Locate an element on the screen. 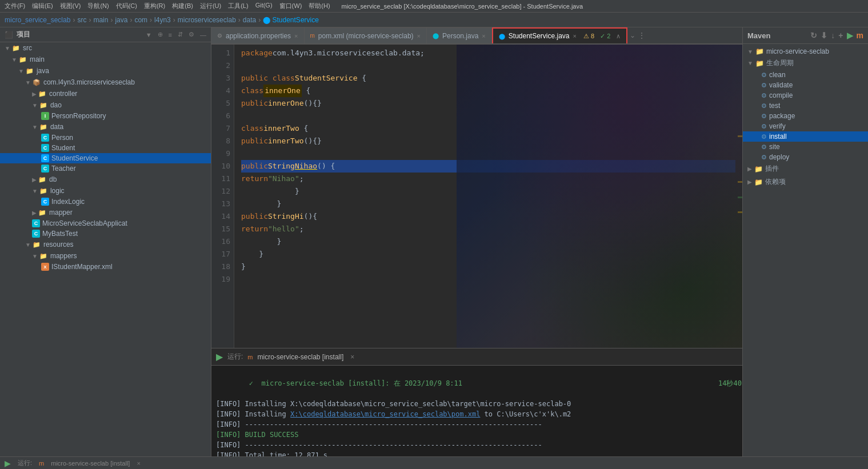  sidebar-label: com.l4yn3.microserviceseclab is located at coordinates (89, 82).